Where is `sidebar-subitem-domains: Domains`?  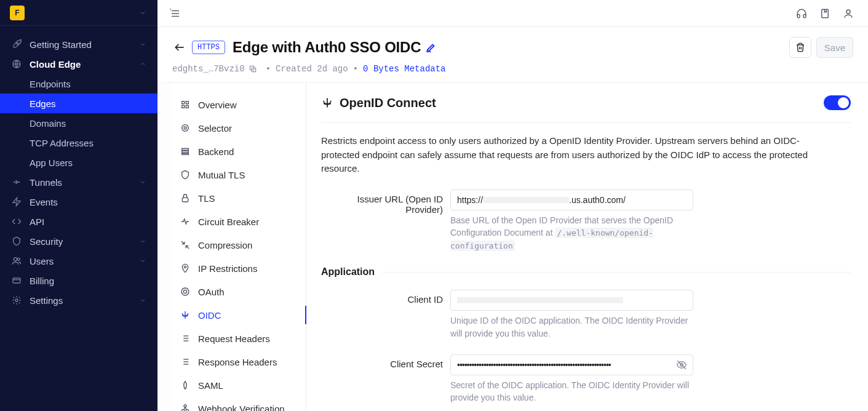 sidebar-subitem-domains: Domains is located at coordinates (79, 123).